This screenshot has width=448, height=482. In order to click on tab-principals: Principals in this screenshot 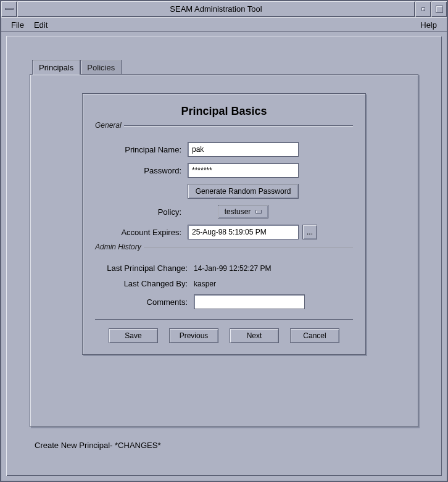, I will do `click(56, 67)`.